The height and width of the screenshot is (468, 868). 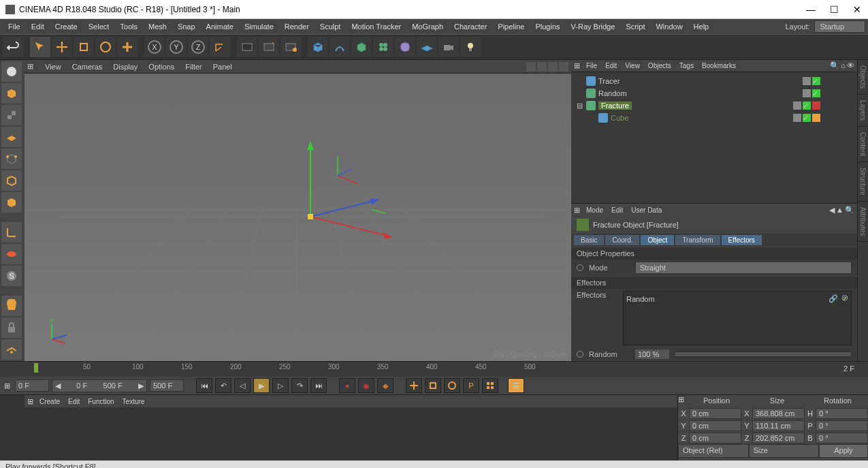 I want to click on menu-pipeline: Pipeline, so click(x=511, y=27).